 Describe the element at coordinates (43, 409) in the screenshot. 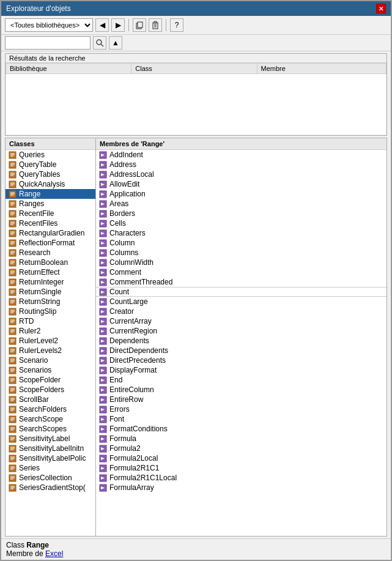

I see `list-item-label: SearchFolders` at that location.